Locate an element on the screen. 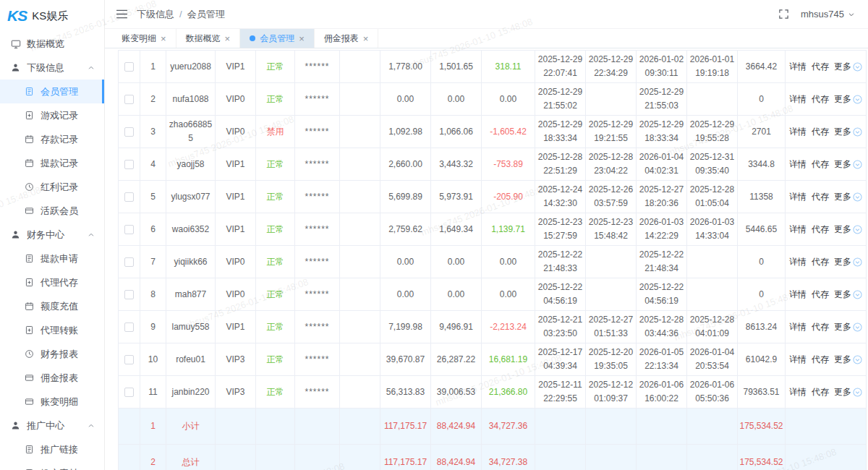 The image size is (868, 470). sidebar-item-finance-report: 财务报表 is located at coordinates (52, 354).